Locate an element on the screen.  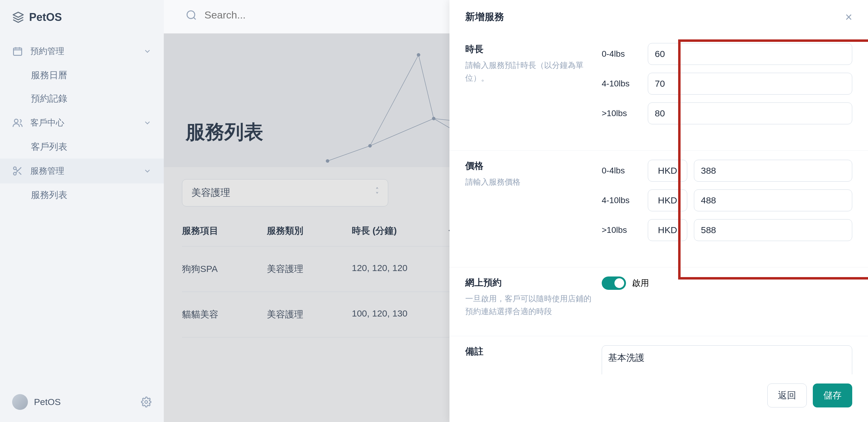
scissors-icon is located at coordinates (18, 171).